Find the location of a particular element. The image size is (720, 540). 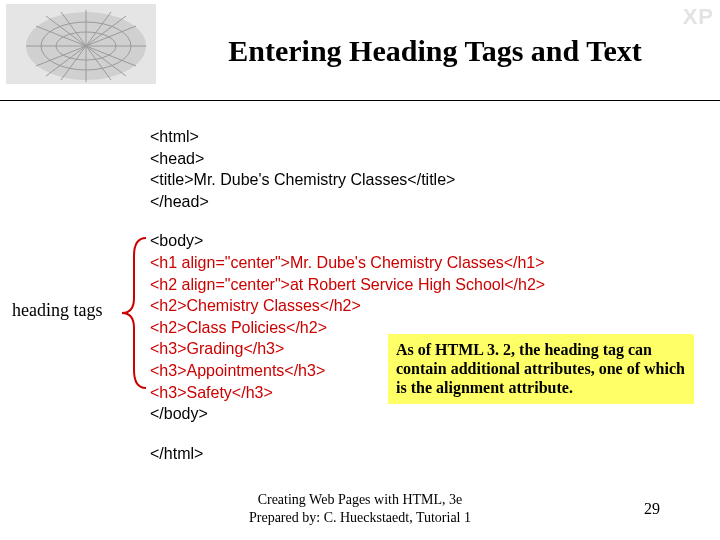

header-image is located at coordinates (81, 44).